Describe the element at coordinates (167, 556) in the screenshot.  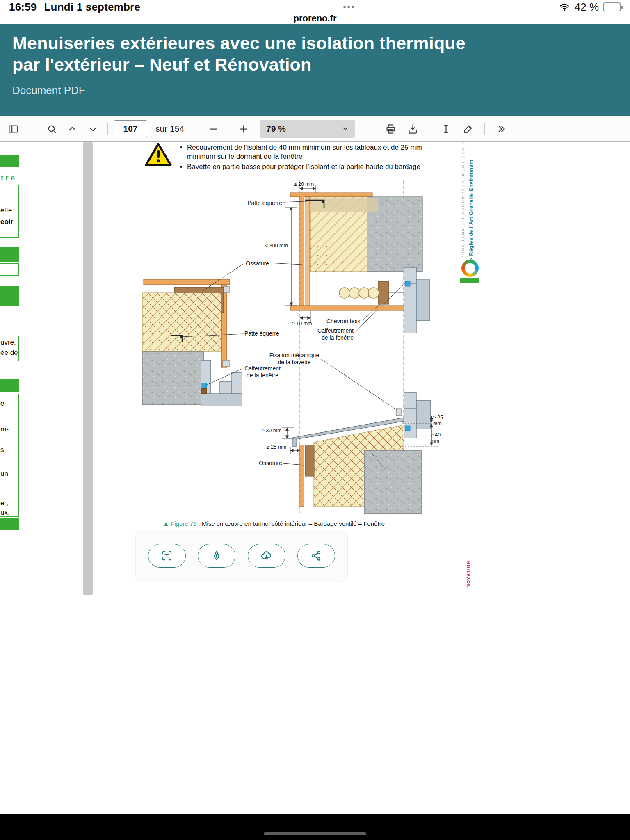
I see `text-recognition-button` at that location.